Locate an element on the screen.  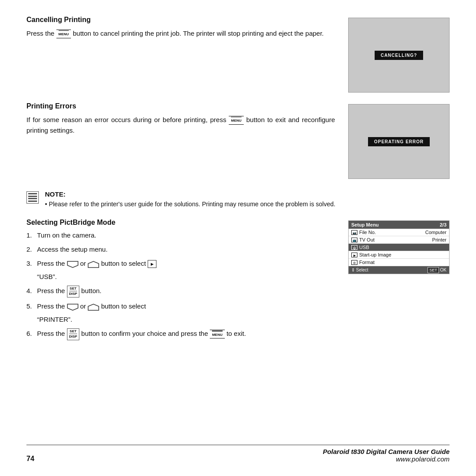
step-5: 5. Press the or is located at coordinates (183, 306).